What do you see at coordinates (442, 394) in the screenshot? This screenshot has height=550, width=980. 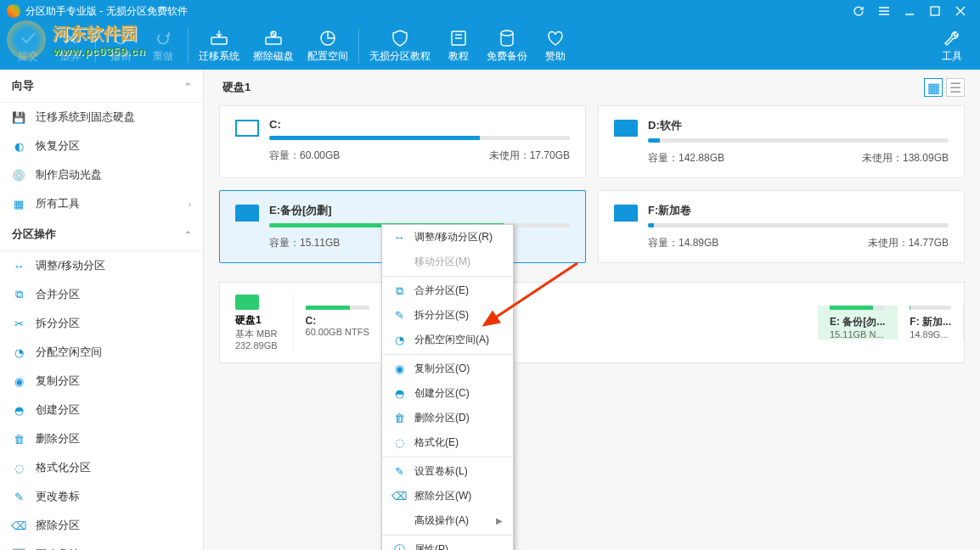 I see `menu-item-label: 创建分区(C)` at bounding box center [442, 394].